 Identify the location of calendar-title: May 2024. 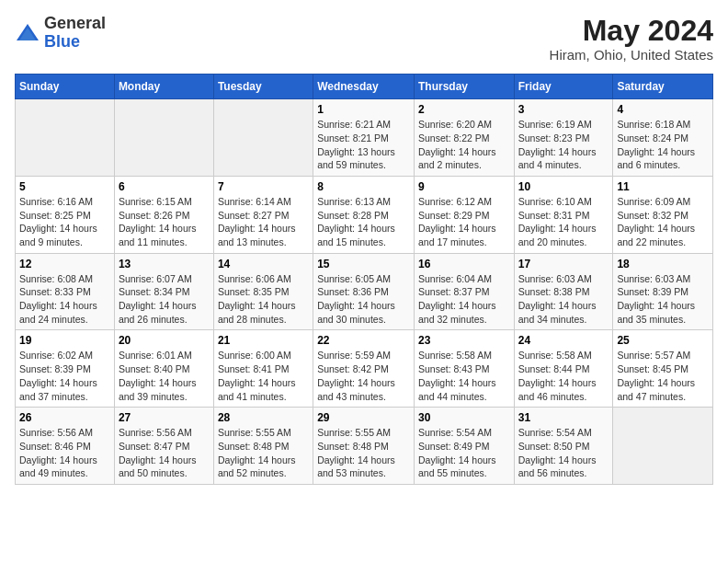
(631, 31).